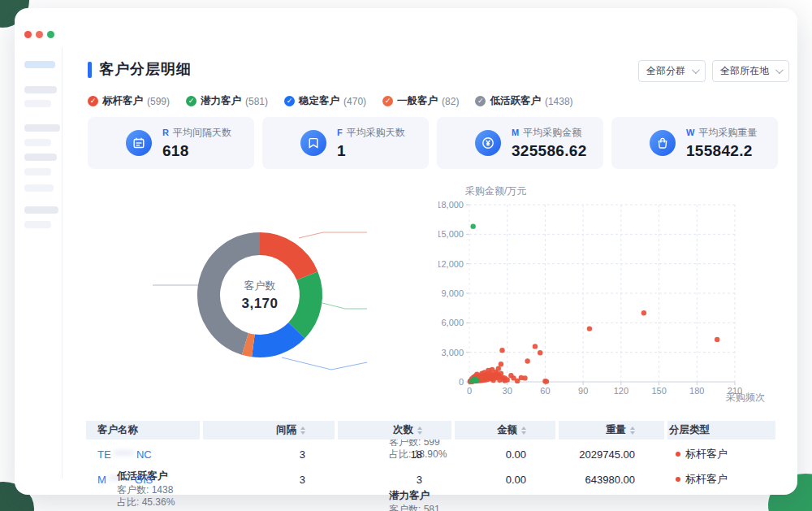  Describe the element at coordinates (721, 454) in the screenshot. I see `cell-type: 标杆客户` at that location.